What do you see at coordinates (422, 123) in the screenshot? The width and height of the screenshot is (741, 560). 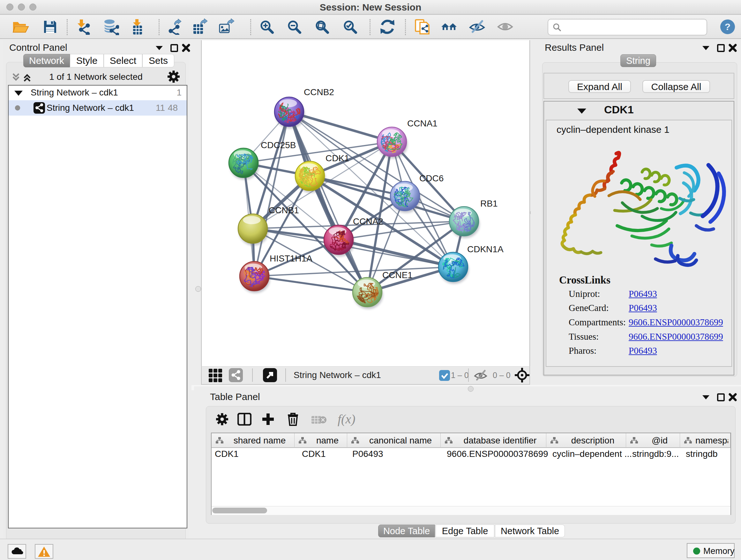 I see `svg-text: CCNA1` at bounding box center [422, 123].